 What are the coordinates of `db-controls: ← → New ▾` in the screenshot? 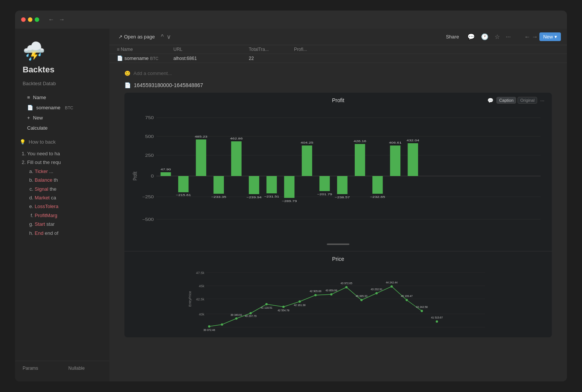 It's located at (543, 37).